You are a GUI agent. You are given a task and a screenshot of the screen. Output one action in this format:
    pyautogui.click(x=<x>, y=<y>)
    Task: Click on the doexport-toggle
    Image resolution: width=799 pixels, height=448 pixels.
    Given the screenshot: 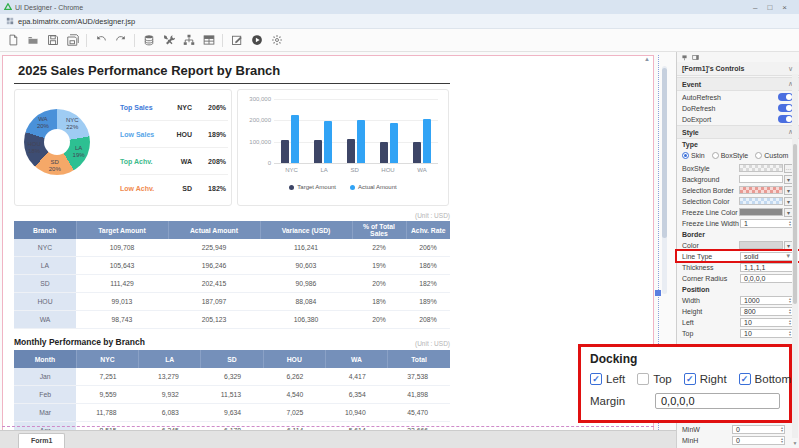 What is the action you would take?
    pyautogui.click(x=786, y=119)
    